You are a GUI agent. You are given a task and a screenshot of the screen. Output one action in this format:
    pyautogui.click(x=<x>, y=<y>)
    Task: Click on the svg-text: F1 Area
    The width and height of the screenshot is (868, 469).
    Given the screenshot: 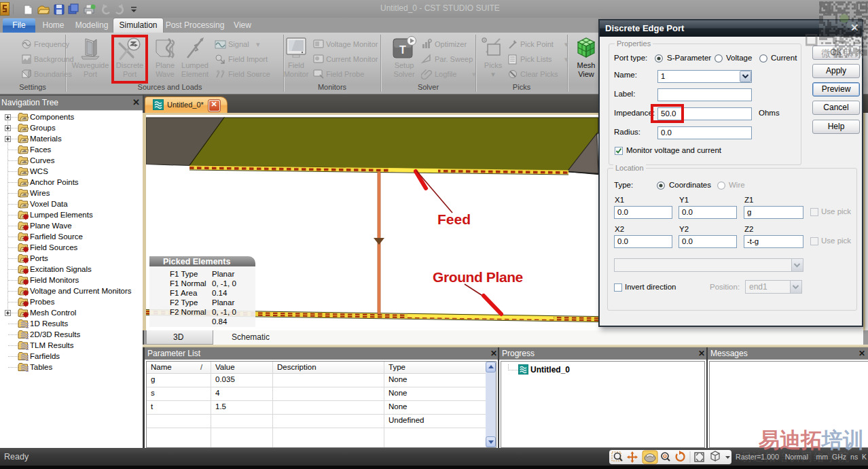 What is the action you would take?
    pyautogui.click(x=183, y=293)
    